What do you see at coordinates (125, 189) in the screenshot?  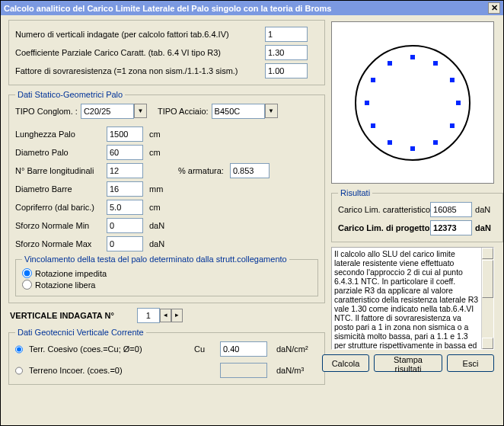 I see `diam-barre-input` at bounding box center [125, 189].